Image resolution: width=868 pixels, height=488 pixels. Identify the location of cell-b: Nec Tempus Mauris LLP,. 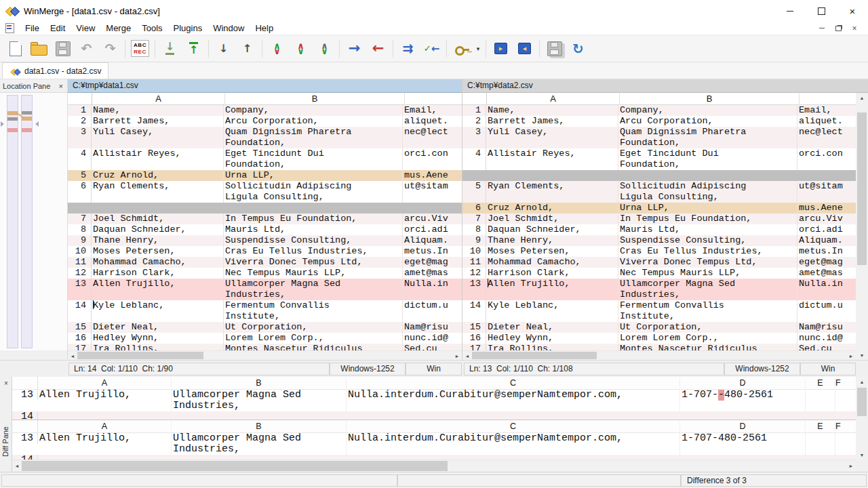
(708, 273).